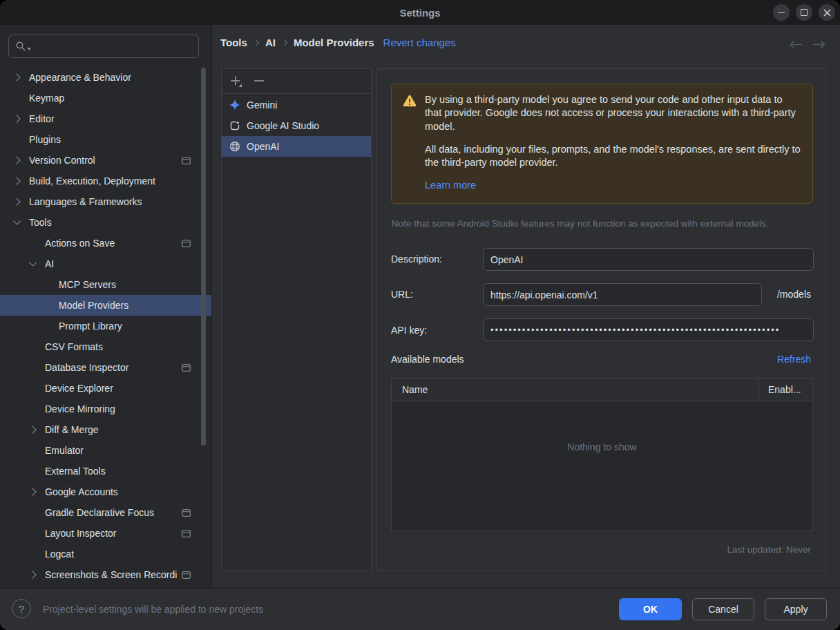 The width and height of the screenshot is (840, 630). Describe the element at coordinates (786, 390) in the screenshot. I see `column-header-enabled: Enabl...` at that location.